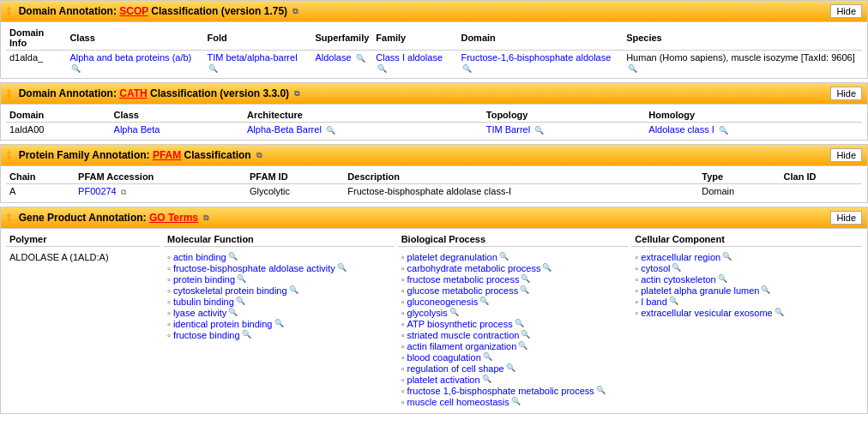 This screenshot has width=868, height=444. I want to click on cath-title: ‡ Domain Annotation: CATH Classification…, so click(153, 93).